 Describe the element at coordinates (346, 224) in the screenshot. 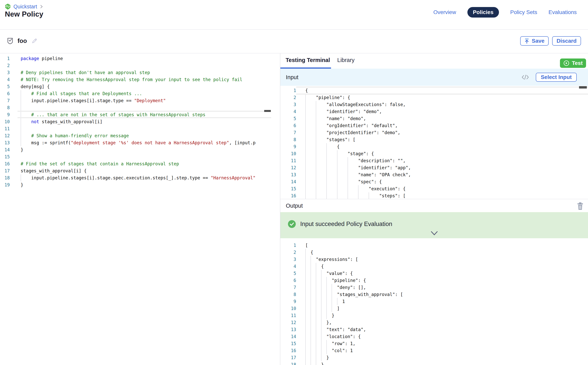

I see `evaluation-result-message: Input succeeded Policy Evaluation` at that location.